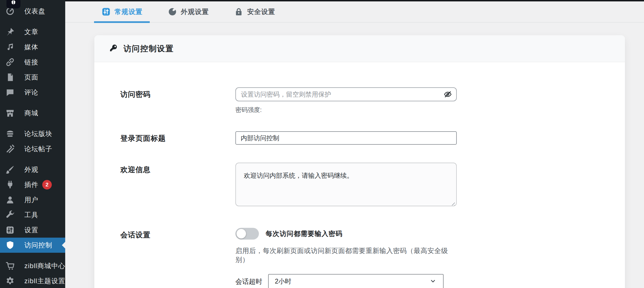 The height and width of the screenshot is (288, 644). I want to click on sidebar-item-label: 评论, so click(31, 92).